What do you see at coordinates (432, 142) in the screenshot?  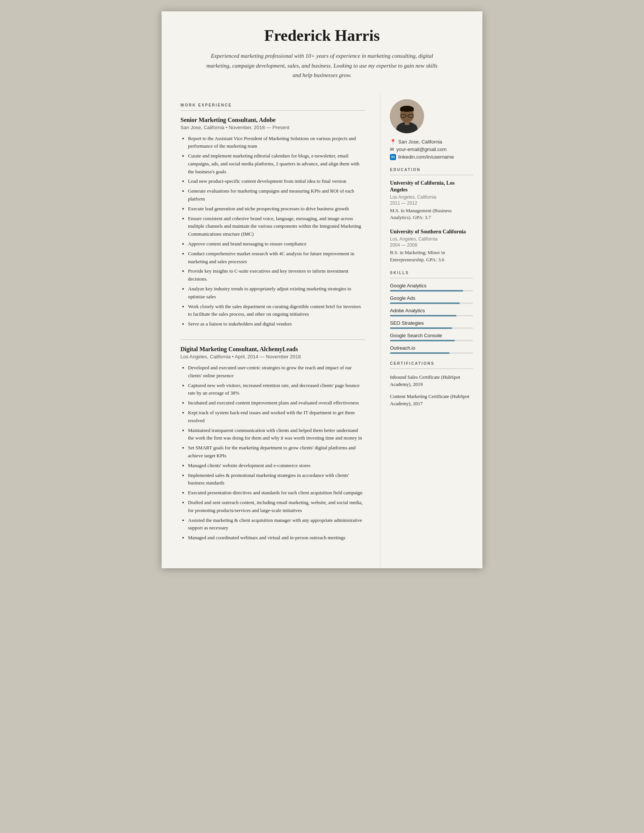 I see `contact-location: 📍 San Jose, California` at bounding box center [432, 142].